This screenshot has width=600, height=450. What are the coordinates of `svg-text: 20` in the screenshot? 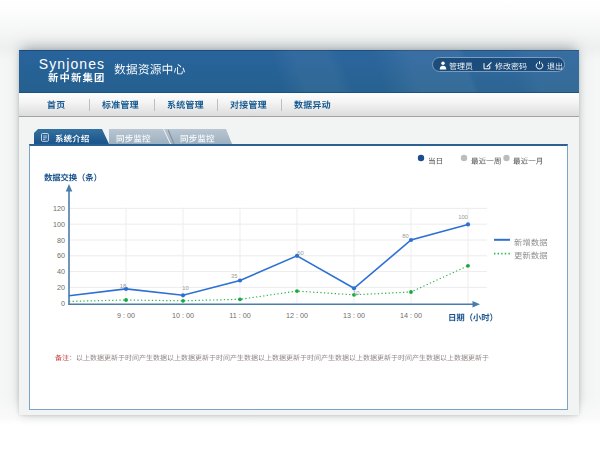 It's located at (61, 288).